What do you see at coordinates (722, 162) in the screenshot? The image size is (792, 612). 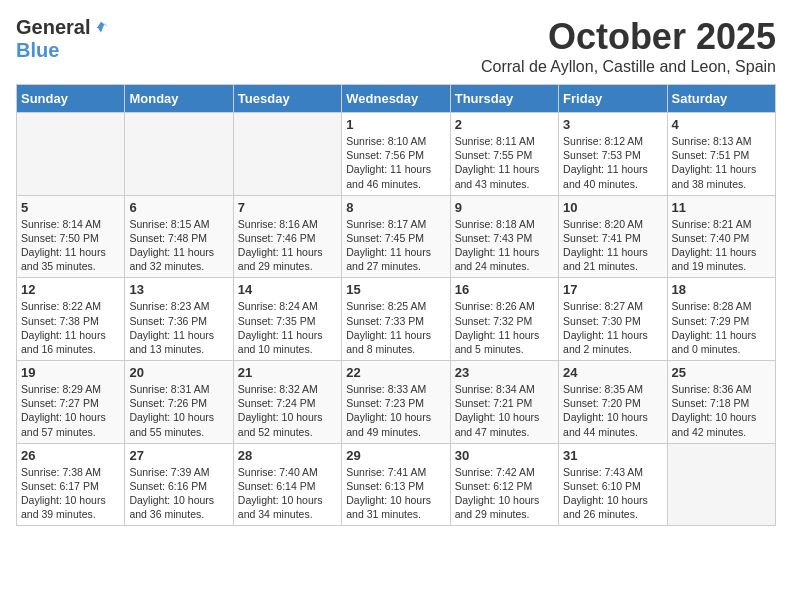 I see `day-info: Sunrise: 8:13 AMSunset: 7:51 PMDaylight:…` at bounding box center [722, 162].